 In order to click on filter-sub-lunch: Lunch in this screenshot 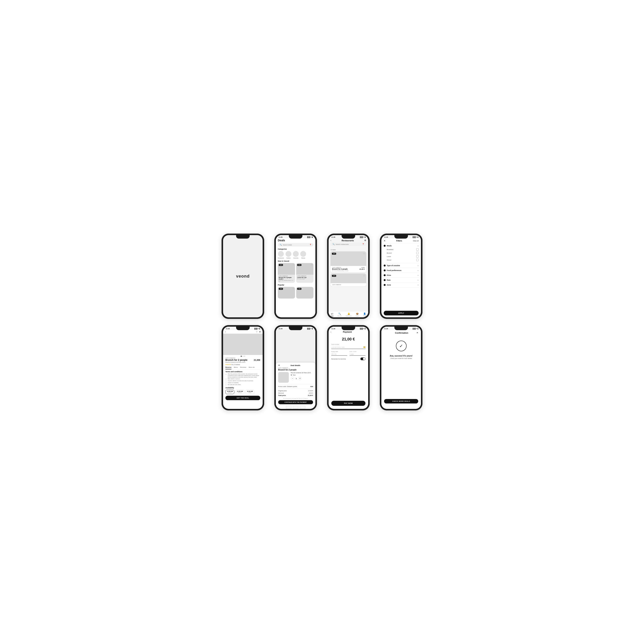, I will do `click(403, 257)`.